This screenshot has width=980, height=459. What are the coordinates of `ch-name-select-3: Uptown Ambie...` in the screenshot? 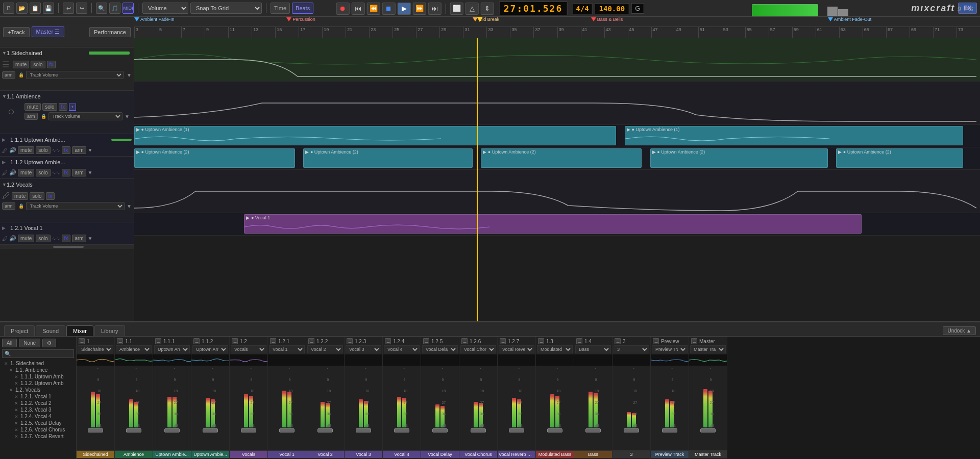 It's located at (210, 349).